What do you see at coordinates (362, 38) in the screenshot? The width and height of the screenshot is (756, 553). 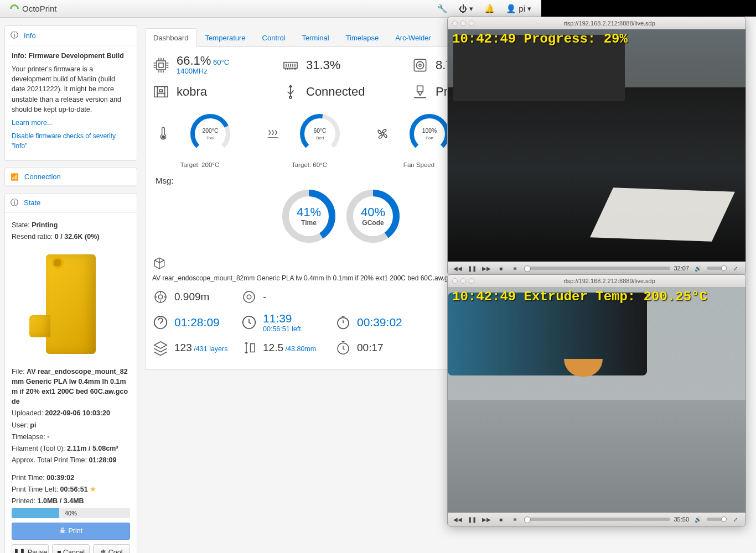 I see `tab-timelapse: Timelapse` at bounding box center [362, 38].